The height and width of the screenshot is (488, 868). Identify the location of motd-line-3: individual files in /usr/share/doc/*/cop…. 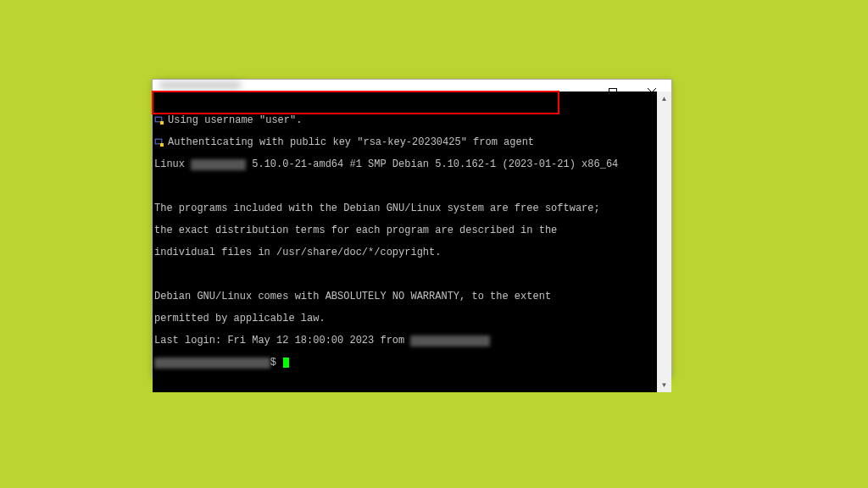
(405, 252).